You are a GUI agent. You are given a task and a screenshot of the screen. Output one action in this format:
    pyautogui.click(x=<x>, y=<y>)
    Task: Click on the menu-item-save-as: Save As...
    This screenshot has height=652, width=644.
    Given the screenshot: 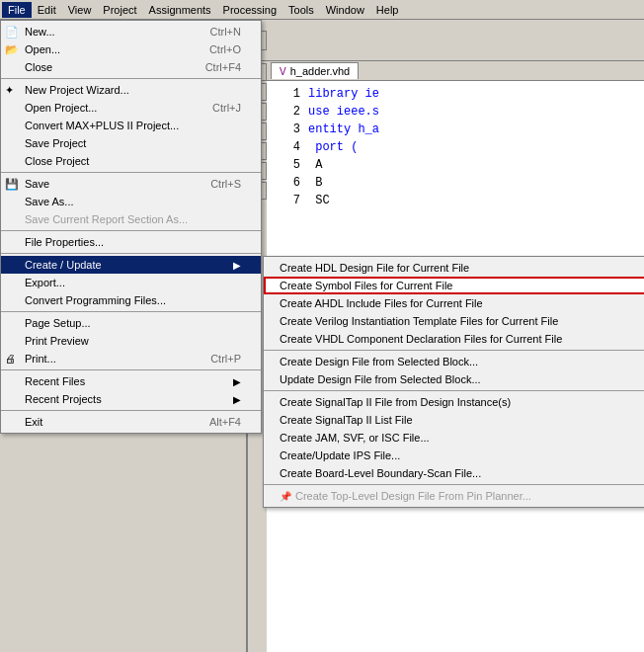 What is the action you would take?
    pyautogui.click(x=130, y=202)
    